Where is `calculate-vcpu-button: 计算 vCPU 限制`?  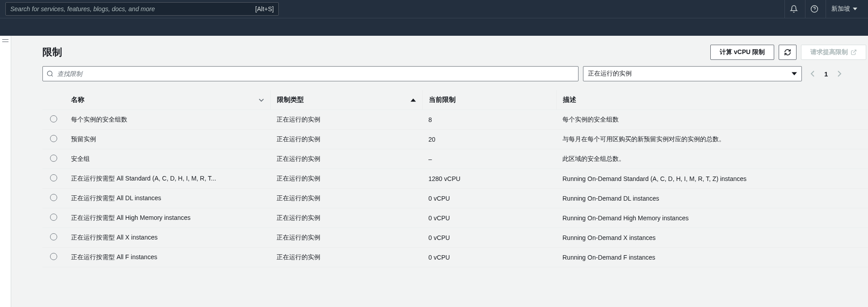 calculate-vcpu-button: 计算 vCPU 限制 is located at coordinates (742, 52).